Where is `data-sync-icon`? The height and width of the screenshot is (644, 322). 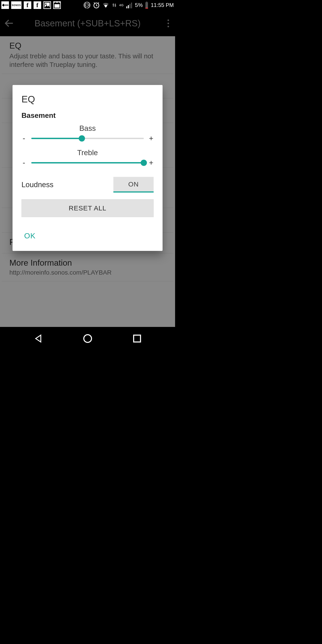
data-sync-icon is located at coordinates (114, 5).